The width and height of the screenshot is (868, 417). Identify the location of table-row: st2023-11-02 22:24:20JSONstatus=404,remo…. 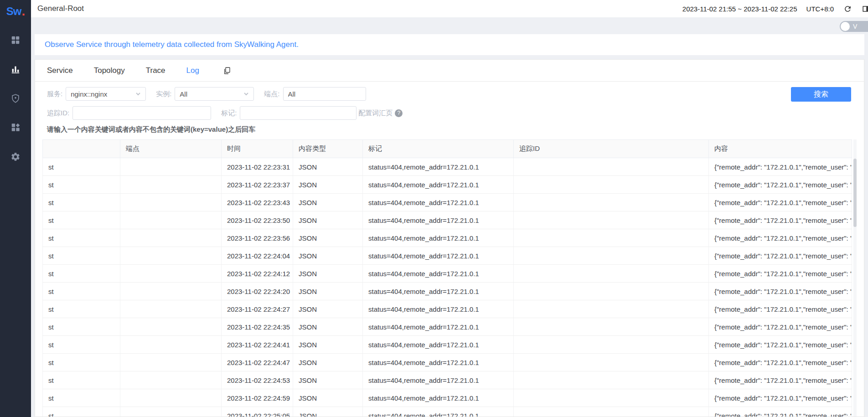
(448, 292).